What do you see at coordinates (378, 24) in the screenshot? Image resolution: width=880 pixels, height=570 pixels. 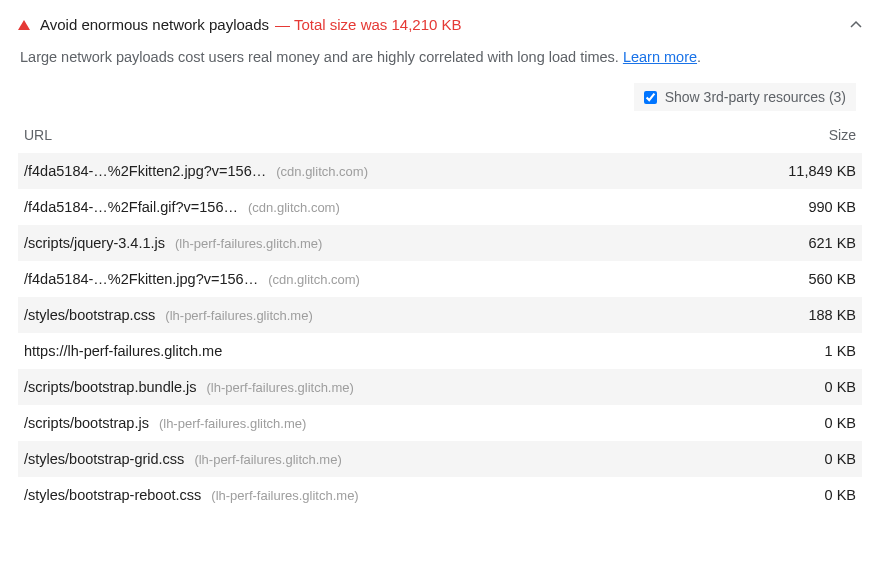 I see `summary-text: Total size was 14,210 KB` at bounding box center [378, 24].